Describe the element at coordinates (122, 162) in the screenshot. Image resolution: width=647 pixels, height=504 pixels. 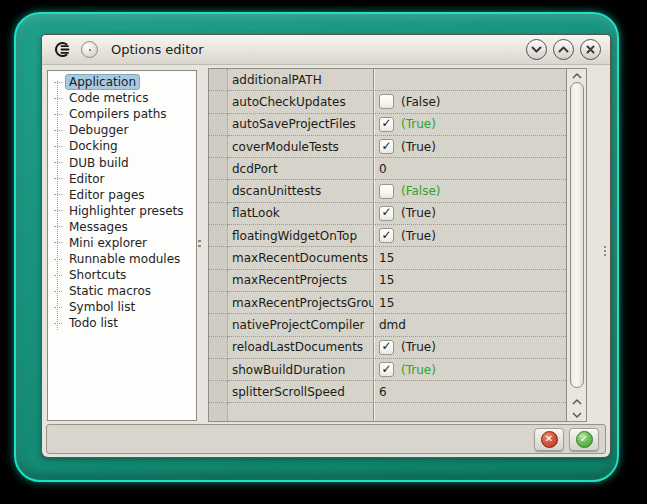
I see `tree-item-dub-build: DUB build` at that location.